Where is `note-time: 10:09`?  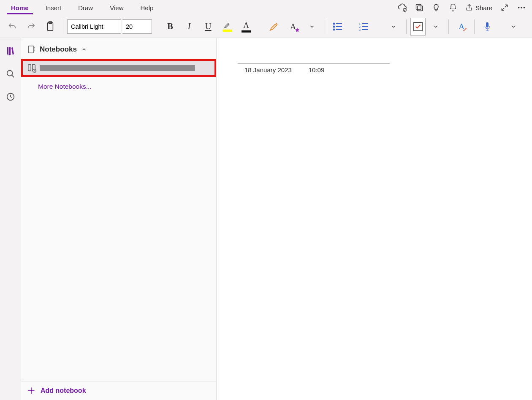
note-time: 10:09 is located at coordinates (317, 70).